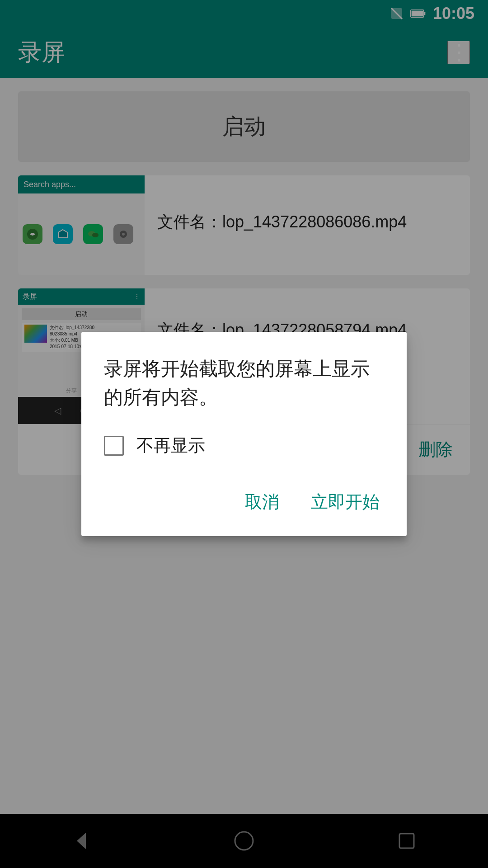 The height and width of the screenshot is (868, 488). I want to click on dont-show-label: 不再显示, so click(171, 446).